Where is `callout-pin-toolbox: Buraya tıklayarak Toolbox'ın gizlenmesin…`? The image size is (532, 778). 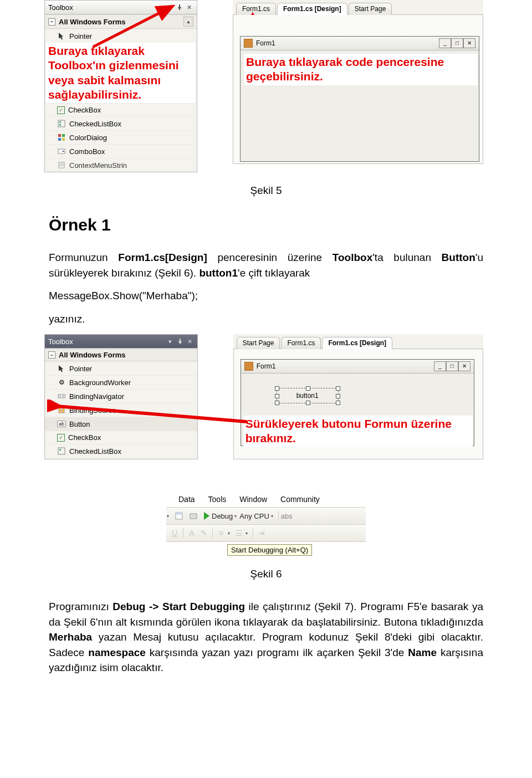 callout-pin-toolbox: Buraya tıklayarak Toolbox'ın gizlenmesin… is located at coordinates (121, 73).